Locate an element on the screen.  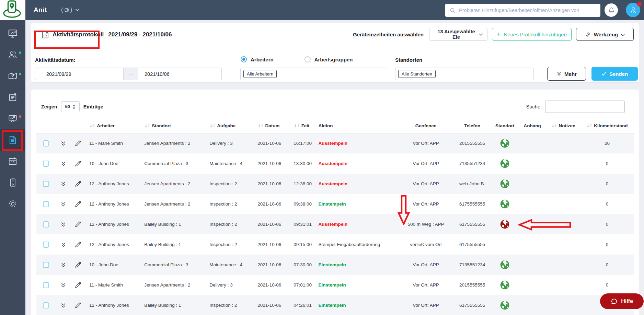
workers-filter-tag: Alle Arbeitern is located at coordinates (260, 74).